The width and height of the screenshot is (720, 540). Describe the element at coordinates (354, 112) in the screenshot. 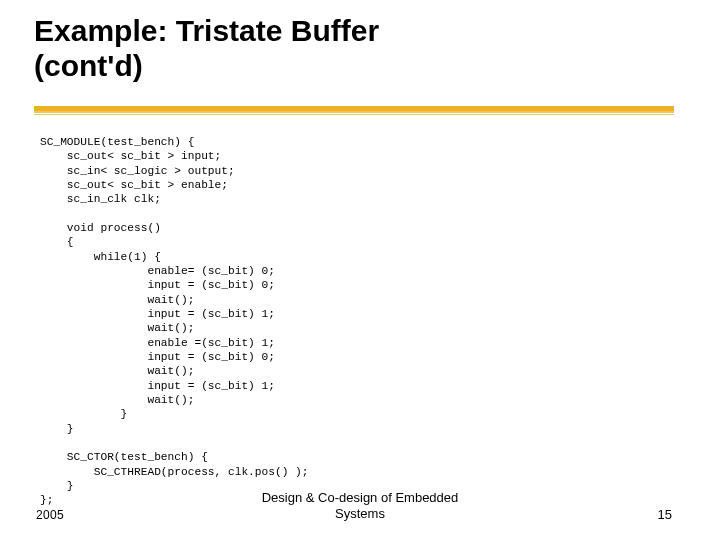

I see `divider-tan` at that location.